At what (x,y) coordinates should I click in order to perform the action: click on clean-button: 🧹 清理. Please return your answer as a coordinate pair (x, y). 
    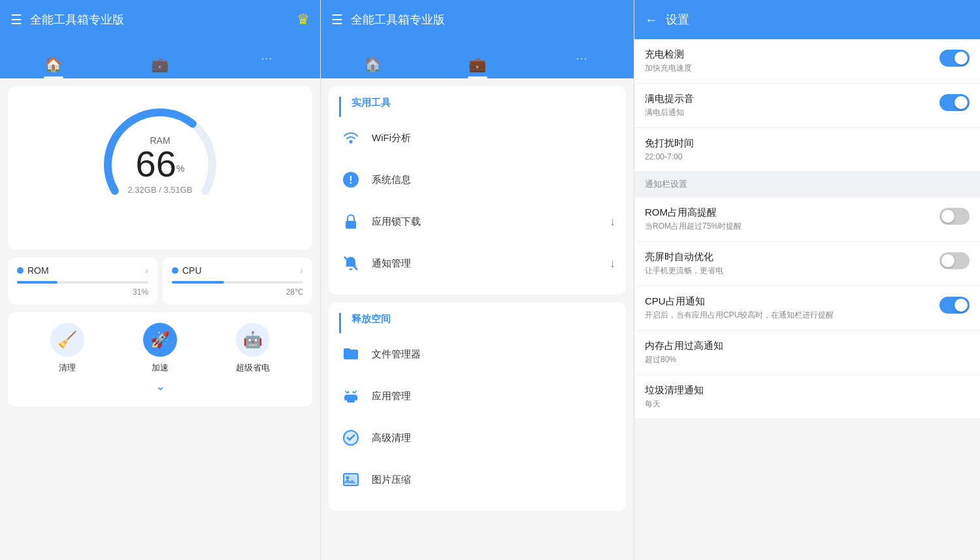
    Looking at the image, I should click on (67, 359).